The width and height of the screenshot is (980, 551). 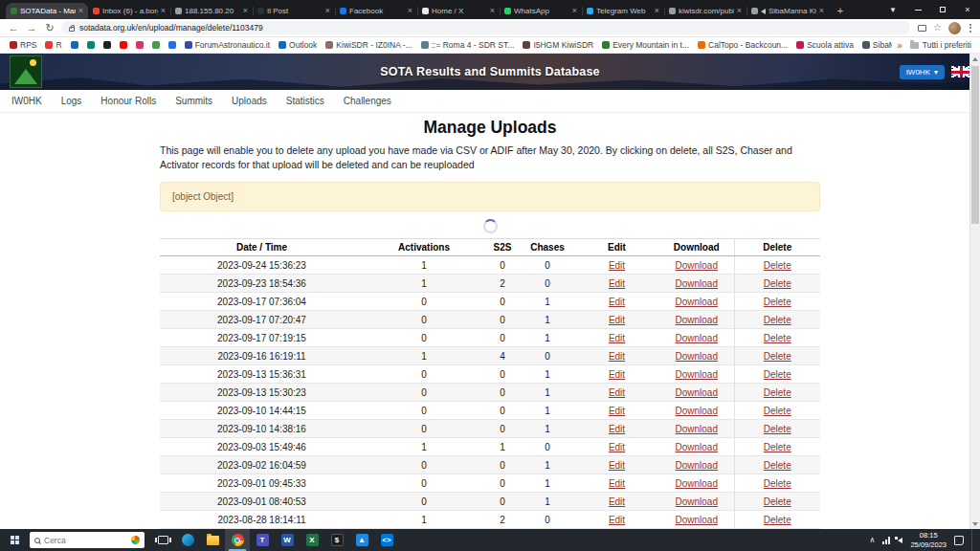 What do you see at coordinates (974, 291) in the screenshot?
I see `page-scrollbar` at bounding box center [974, 291].